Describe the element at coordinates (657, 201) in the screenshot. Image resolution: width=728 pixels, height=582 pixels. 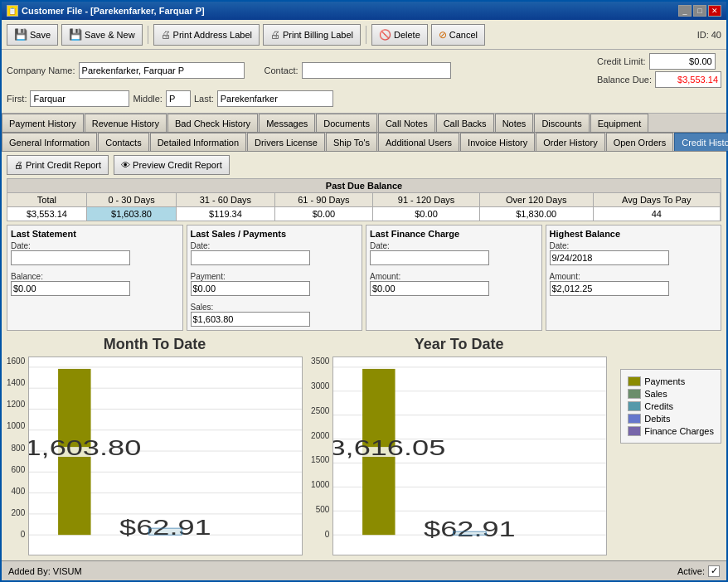
I see `balance-column-header: Avg Days To Pay` at that location.